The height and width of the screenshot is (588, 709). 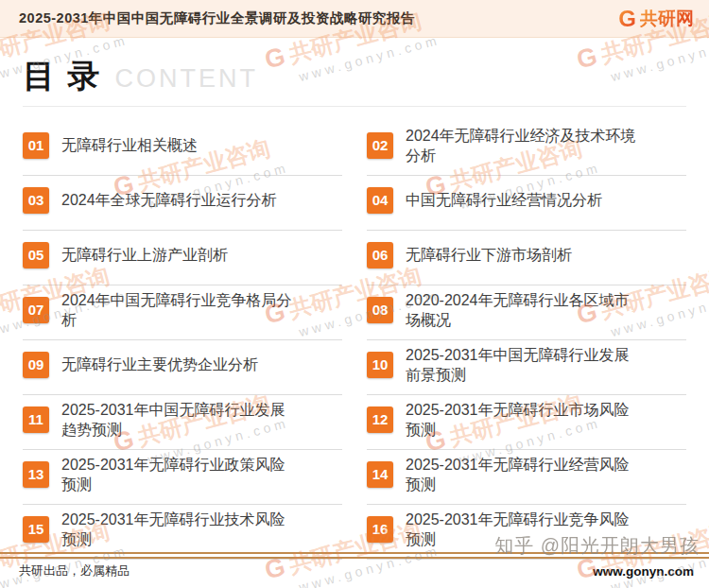 I want to click on toc-item-number: 12, so click(x=380, y=420).